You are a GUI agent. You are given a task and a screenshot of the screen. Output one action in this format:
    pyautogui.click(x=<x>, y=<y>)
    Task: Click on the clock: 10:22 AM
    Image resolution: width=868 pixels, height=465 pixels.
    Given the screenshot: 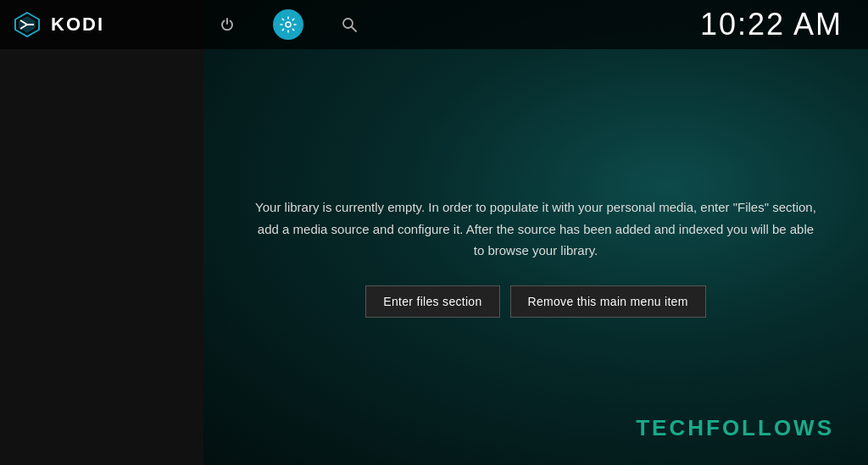 What is the action you would take?
    pyautogui.click(x=771, y=25)
    